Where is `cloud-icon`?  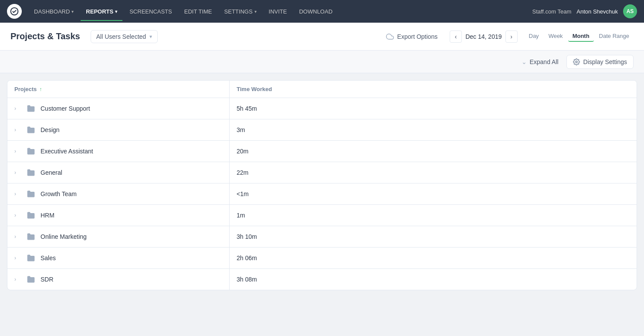 cloud-icon is located at coordinates (390, 37).